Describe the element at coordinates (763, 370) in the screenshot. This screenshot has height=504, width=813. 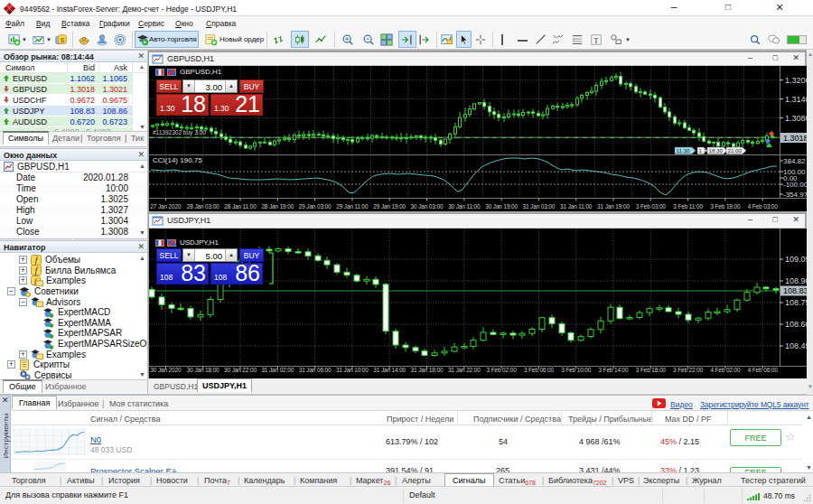
I see `svg-text: 4 Feb 06:00` at that location.